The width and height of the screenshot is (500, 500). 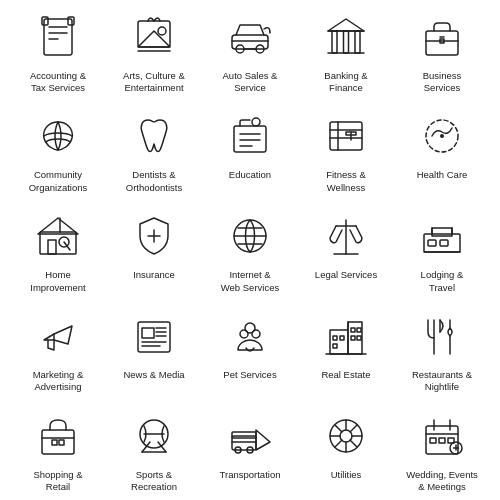 I want to click on auto-icon, so click(x=250, y=37).